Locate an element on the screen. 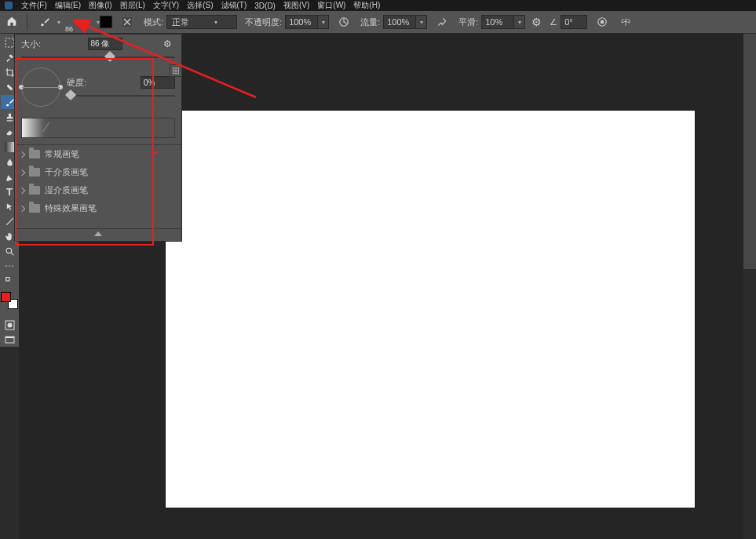 The height and width of the screenshot is (539, 756). flow-field: 100% is located at coordinates (400, 22).